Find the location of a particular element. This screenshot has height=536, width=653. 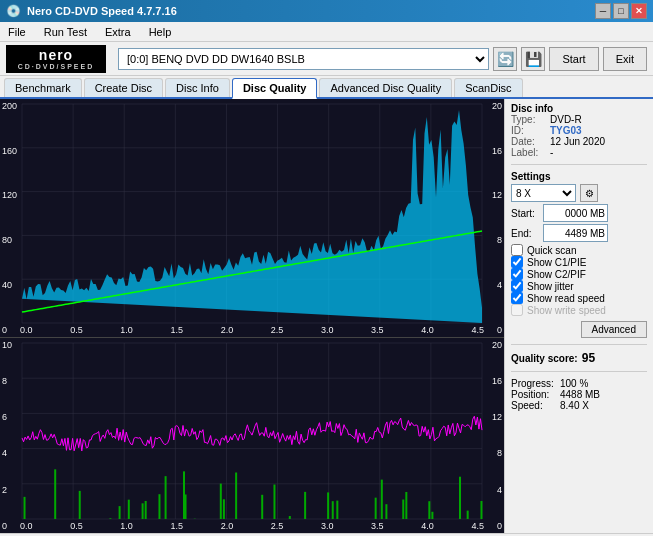

end-mb-input is located at coordinates (576, 233).